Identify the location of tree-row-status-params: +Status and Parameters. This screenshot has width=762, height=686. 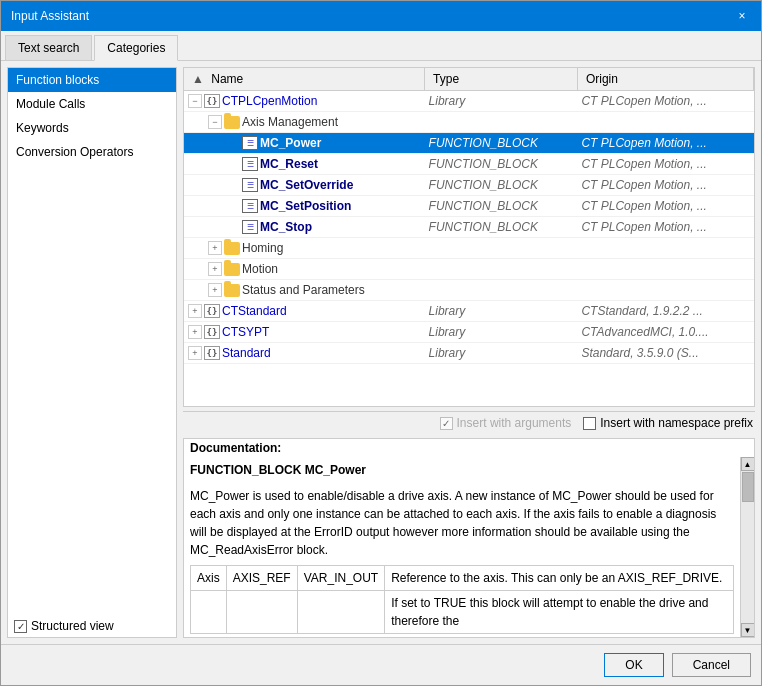
(469, 290).